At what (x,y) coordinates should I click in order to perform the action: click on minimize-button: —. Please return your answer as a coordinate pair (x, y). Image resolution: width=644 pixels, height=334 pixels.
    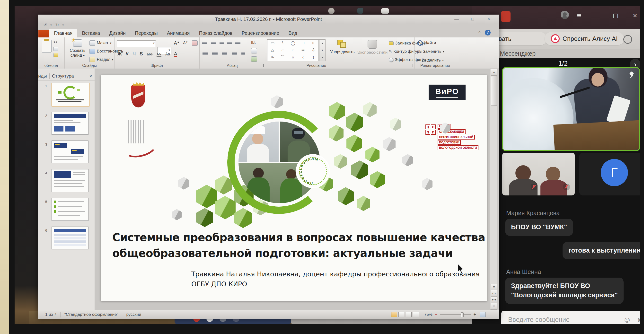
    Looking at the image, I should click on (596, 16).